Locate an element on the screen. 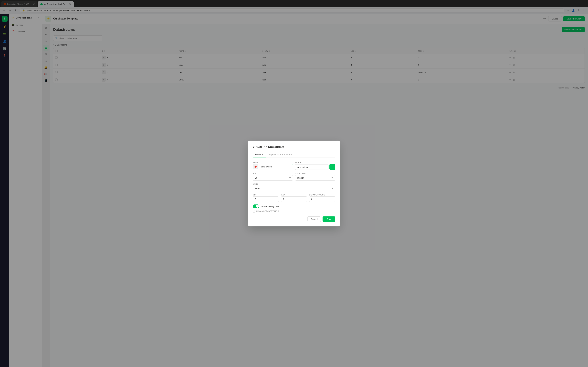 This screenshot has width=588, height=367. max-group: MAX is located at coordinates (294, 198).